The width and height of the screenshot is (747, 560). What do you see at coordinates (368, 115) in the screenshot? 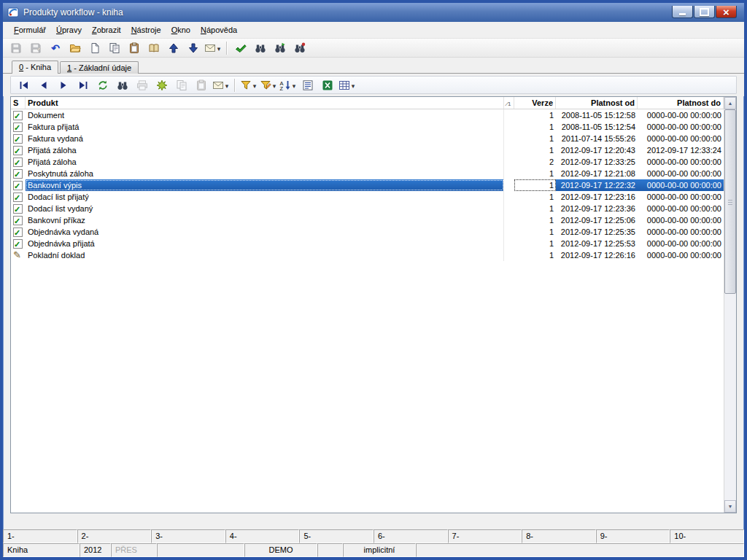
I see `grid-row: Dokument12008-11-05 15:12:580000-00-00 0…` at bounding box center [368, 115].